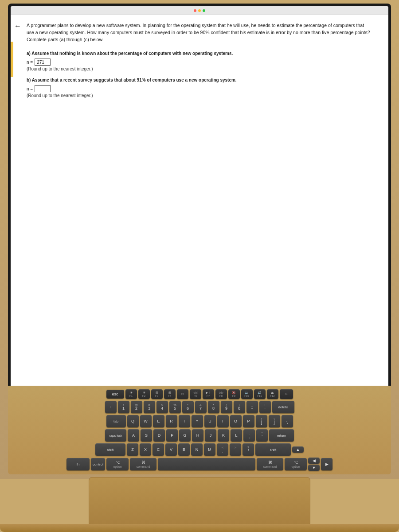 The image size is (399, 532). What do you see at coordinates (203, 62) in the screenshot?
I see `part-a-answer-row: n = 271` at bounding box center [203, 62].